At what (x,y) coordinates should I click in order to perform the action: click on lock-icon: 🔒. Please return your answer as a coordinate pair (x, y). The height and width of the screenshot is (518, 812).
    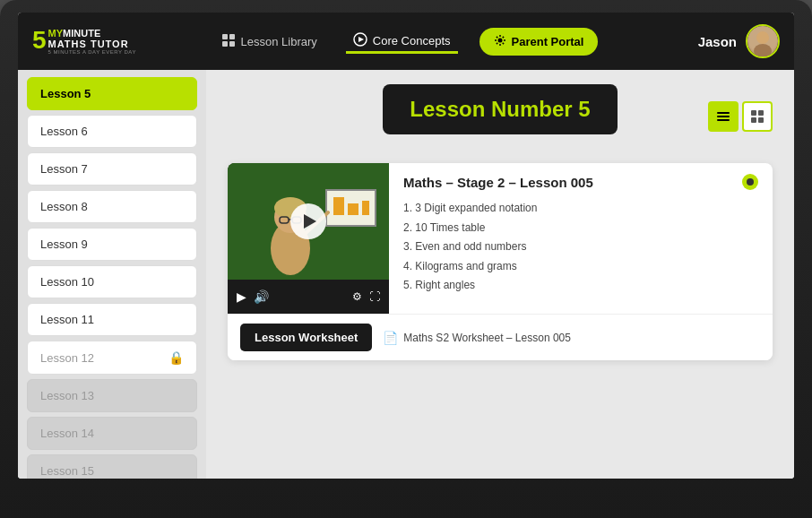
    Looking at the image, I should click on (176, 358).